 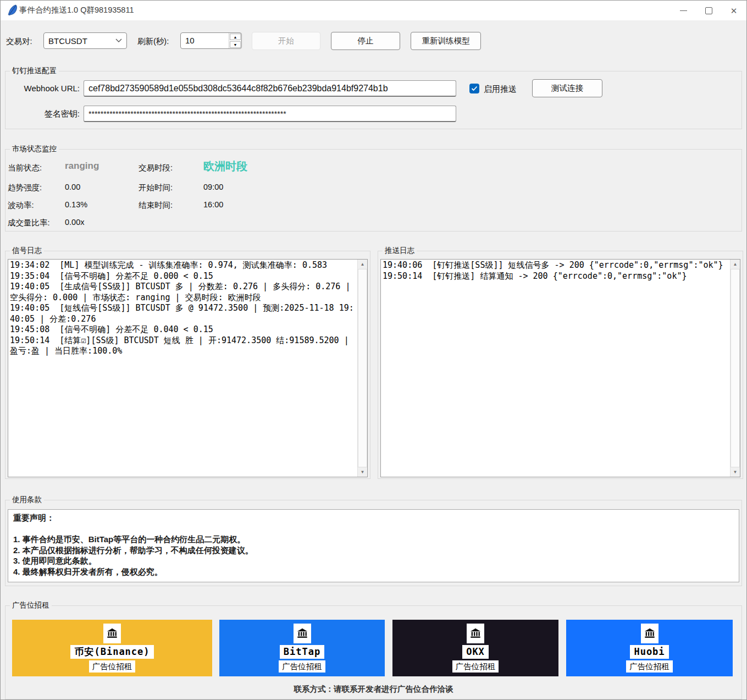 What do you see at coordinates (235, 45) in the screenshot?
I see `spin-down-button: ▼` at bounding box center [235, 45].